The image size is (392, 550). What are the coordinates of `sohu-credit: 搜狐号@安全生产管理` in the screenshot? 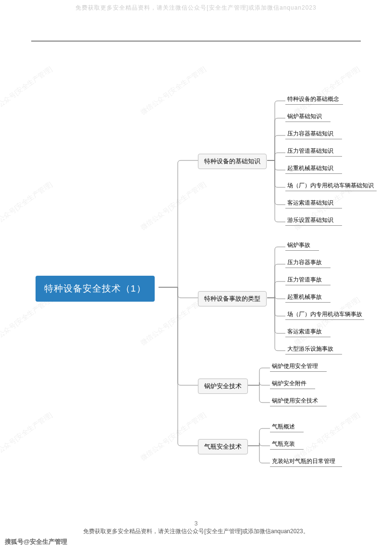 It's located at (36, 542).